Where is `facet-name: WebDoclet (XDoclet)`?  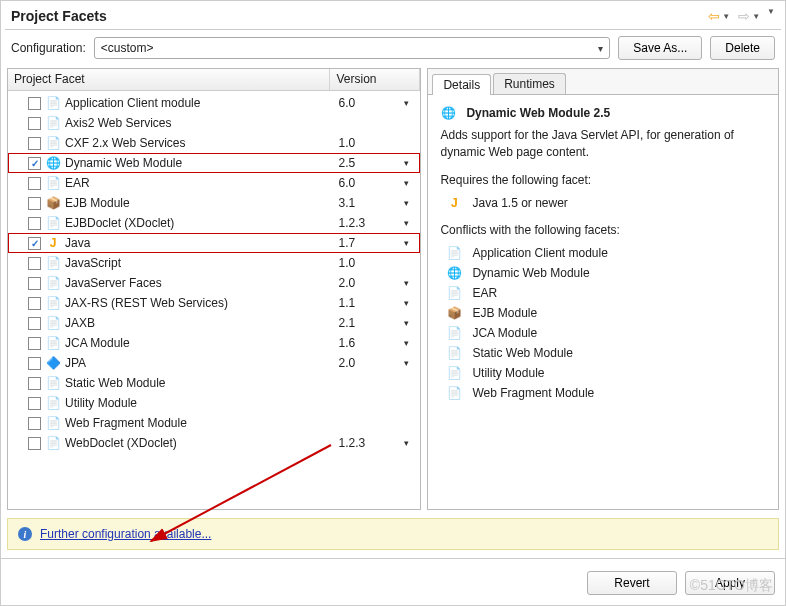 facet-name: WebDoclet (XDoclet) is located at coordinates (200, 443).